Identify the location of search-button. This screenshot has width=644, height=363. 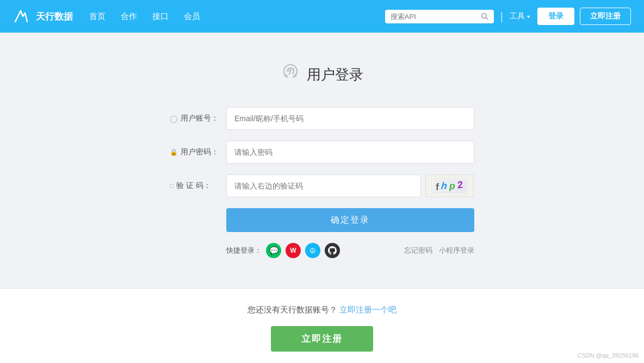
(485, 16).